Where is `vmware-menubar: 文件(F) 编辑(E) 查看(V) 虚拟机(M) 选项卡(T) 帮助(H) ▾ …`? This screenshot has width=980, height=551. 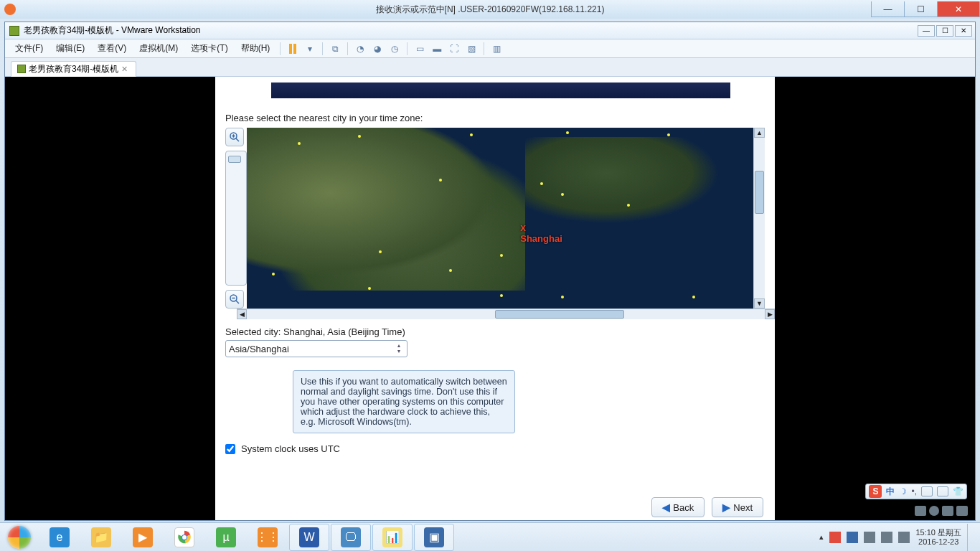 vmware-menubar: 文件(F) 编辑(E) 查看(V) 虚拟机(M) 选项卡(T) 帮助(H) ▾ … is located at coordinates (490, 49).